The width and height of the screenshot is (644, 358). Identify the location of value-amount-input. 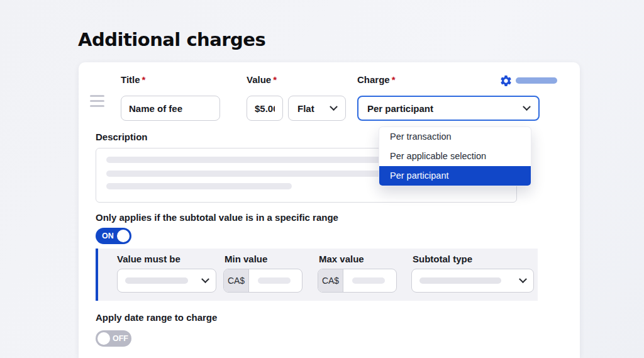
(265, 108).